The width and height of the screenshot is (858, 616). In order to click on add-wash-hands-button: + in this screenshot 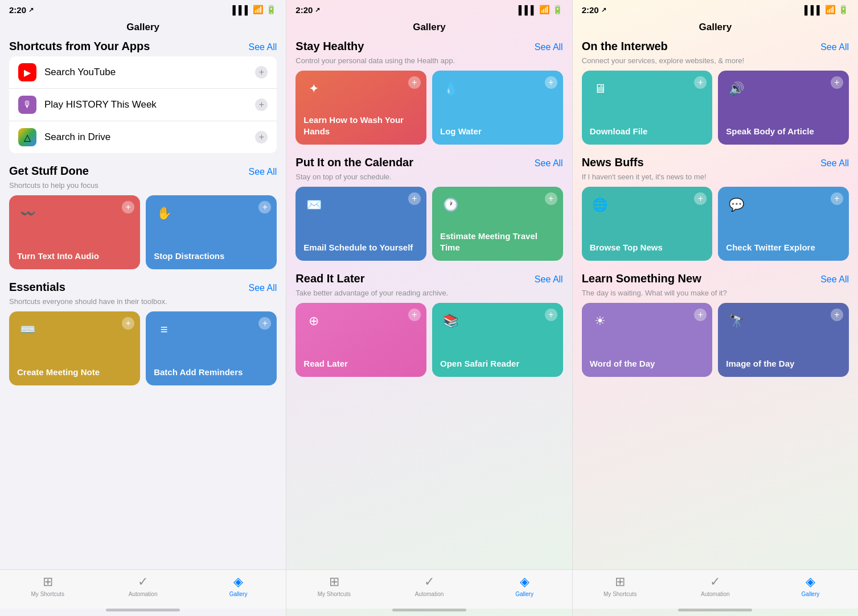, I will do `click(414, 83)`.